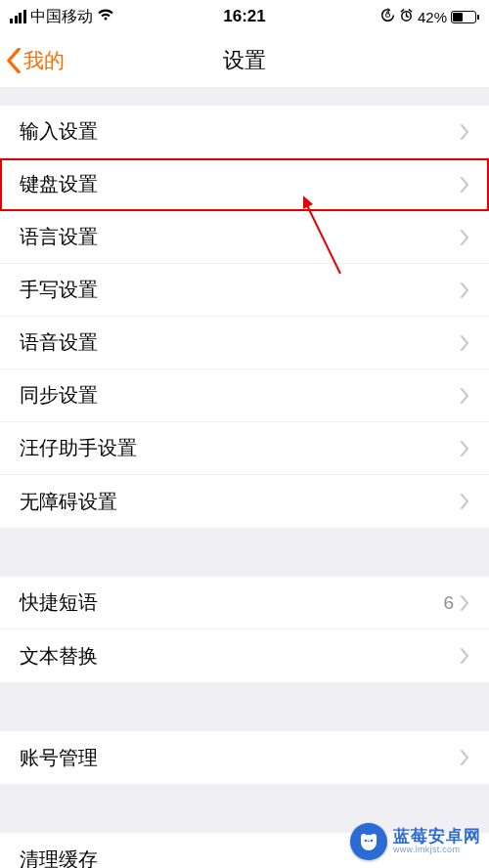 The height and width of the screenshot is (868, 489). Describe the element at coordinates (432, 18) in the screenshot. I see `battery-percent: 42%` at that location.